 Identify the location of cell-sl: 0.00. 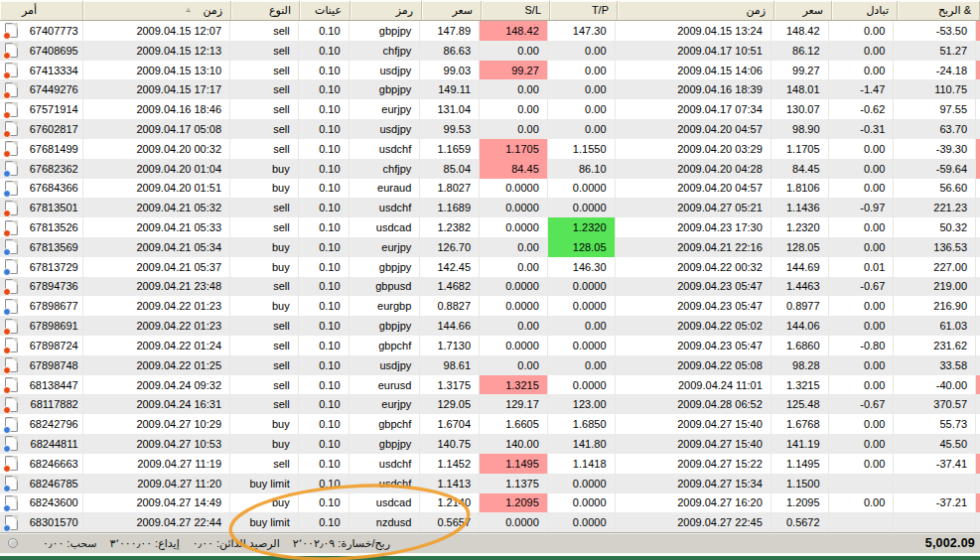
(514, 89).